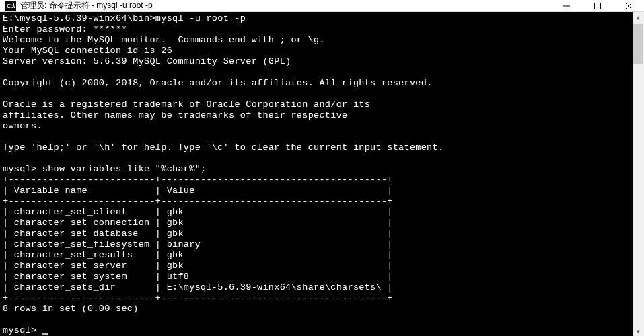 This screenshot has height=336, width=644. What do you see at coordinates (629, 5) in the screenshot?
I see `close-button` at bounding box center [629, 5].